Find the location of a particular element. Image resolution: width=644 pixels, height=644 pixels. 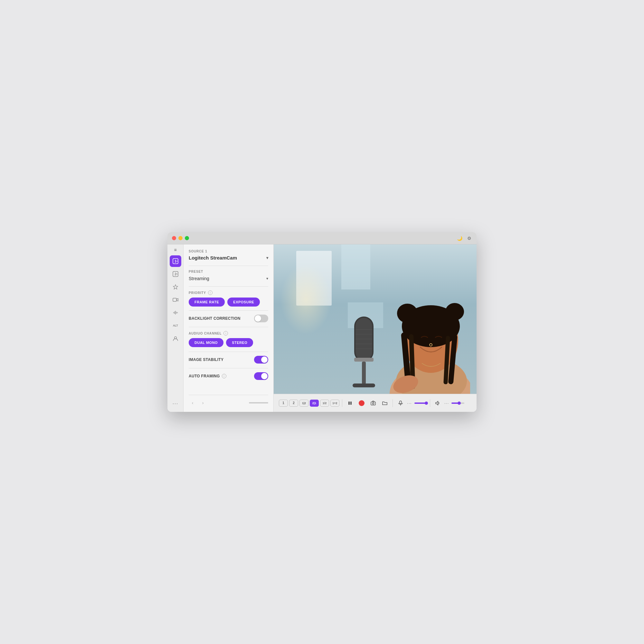

svg-text: 1 is located at coordinates (175, 261).